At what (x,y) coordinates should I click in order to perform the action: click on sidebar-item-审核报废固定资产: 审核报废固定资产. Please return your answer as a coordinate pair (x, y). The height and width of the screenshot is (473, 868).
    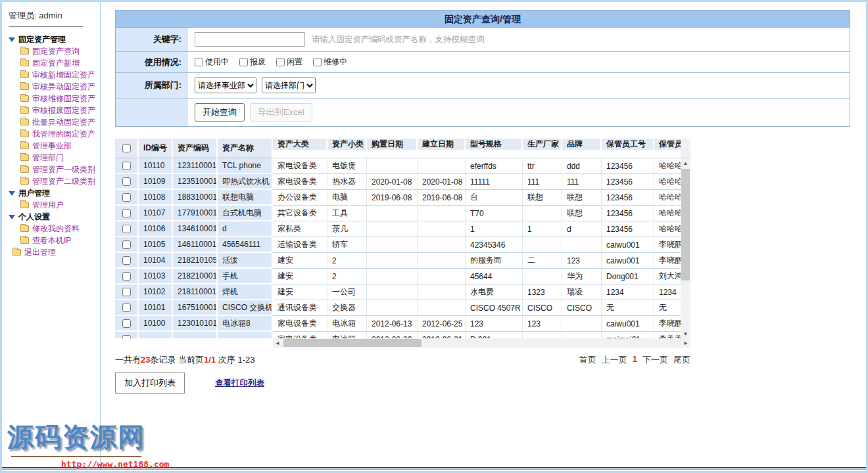
    Looking at the image, I should click on (54, 110).